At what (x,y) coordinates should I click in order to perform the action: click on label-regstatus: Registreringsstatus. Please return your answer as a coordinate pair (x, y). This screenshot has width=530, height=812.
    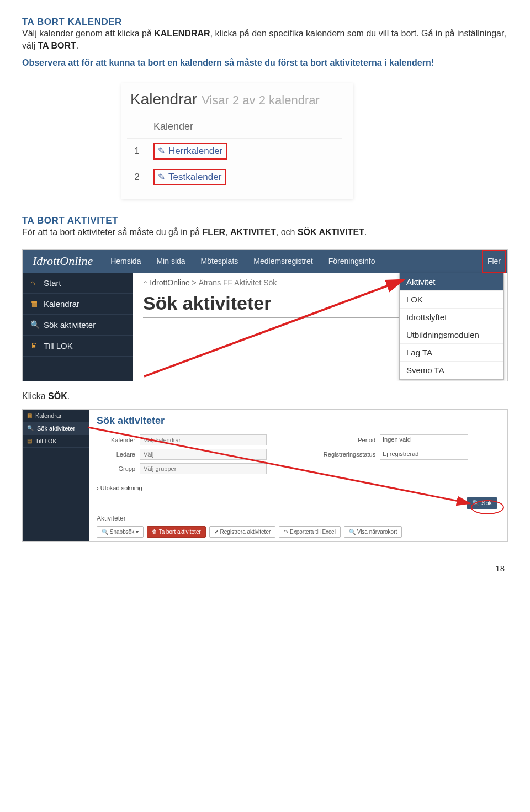
    Looking at the image, I should click on (342, 454).